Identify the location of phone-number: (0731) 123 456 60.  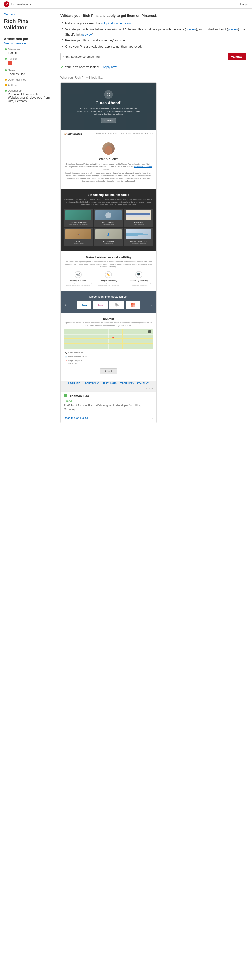
(75, 353).